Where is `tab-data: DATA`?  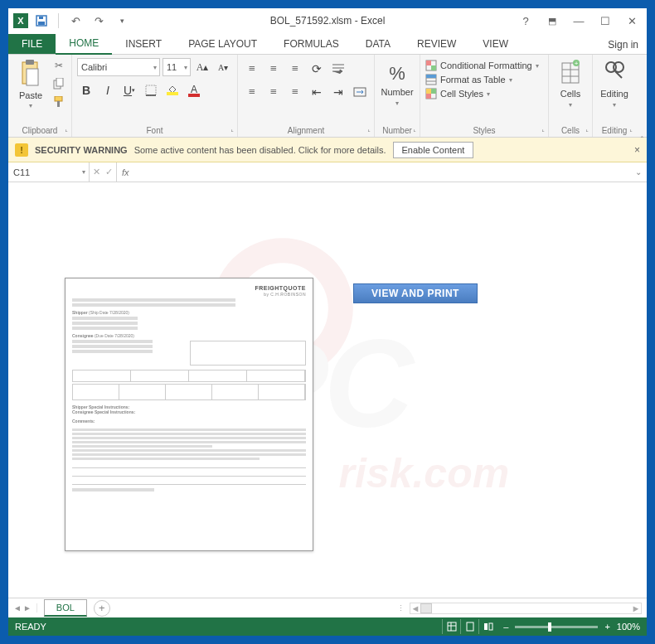
tab-data: DATA is located at coordinates (378, 44).